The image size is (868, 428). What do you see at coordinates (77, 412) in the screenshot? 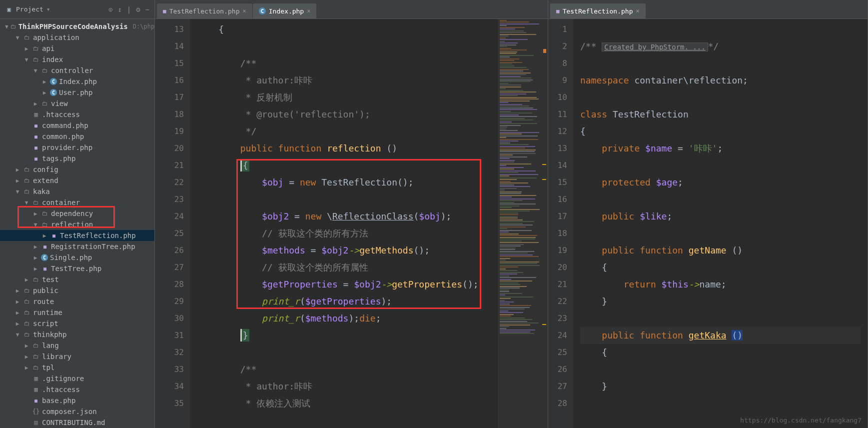
I see `tree-item: {}composer.json` at bounding box center [77, 412].